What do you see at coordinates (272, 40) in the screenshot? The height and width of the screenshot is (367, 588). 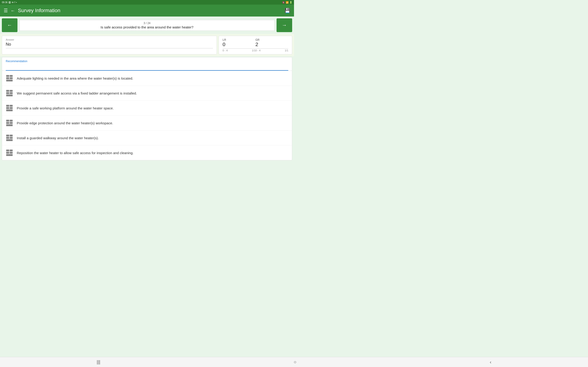 I see `gr-label: GR` at bounding box center [272, 40].